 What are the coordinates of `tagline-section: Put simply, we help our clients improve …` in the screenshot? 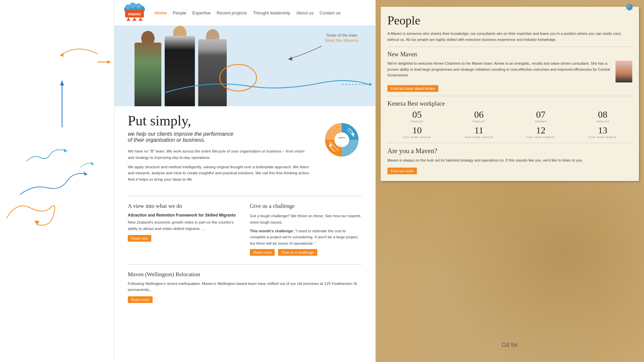 It's located at (245, 149).